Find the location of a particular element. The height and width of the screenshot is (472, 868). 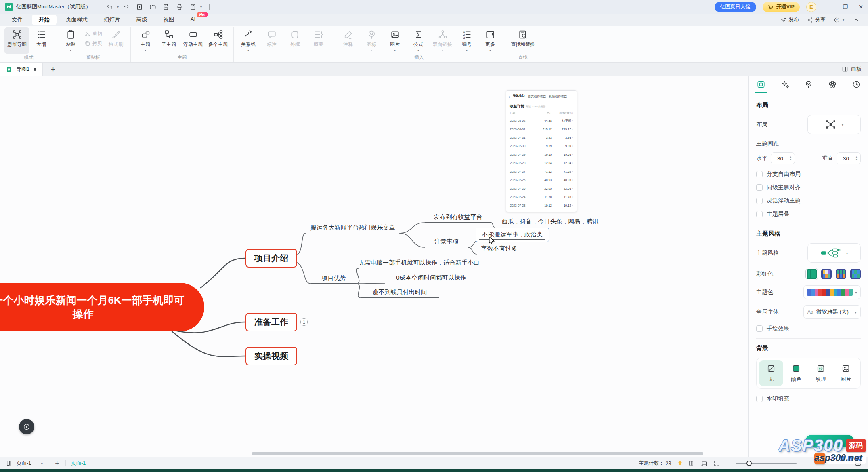

topic-fabu: 发布到有收益平台 is located at coordinates (458, 217).